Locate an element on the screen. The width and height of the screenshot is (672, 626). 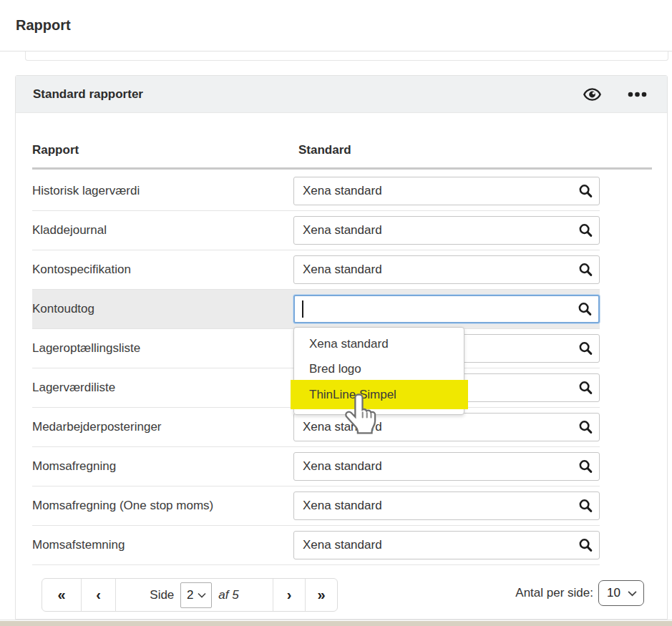
pagination: « ‹ Side 2 af 5 › » is located at coordinates (190, 595).